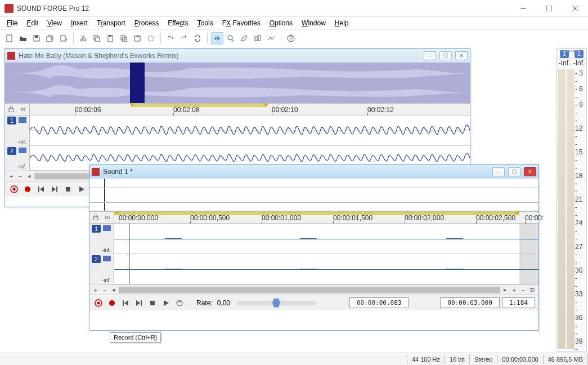  What do you see at coordinates (314, 217) in the screenshot?
I see `doc2-ruler: 00:00:00,000 00:00:00,500 00:00:01,000 0…` at bounding box center [314, 217].